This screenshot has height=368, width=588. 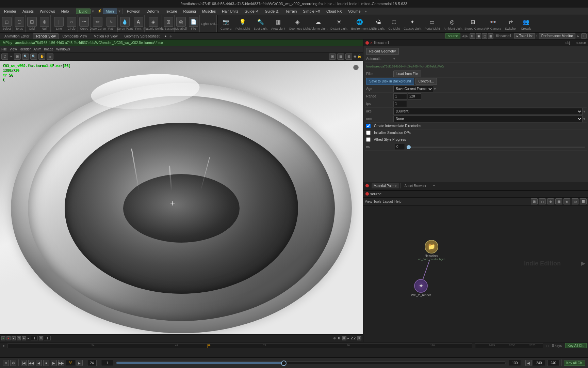 What do you see at coordinates (194, 22) in the screenshot?
I see `file-icon: 📄` at bounding box center [194, 22].